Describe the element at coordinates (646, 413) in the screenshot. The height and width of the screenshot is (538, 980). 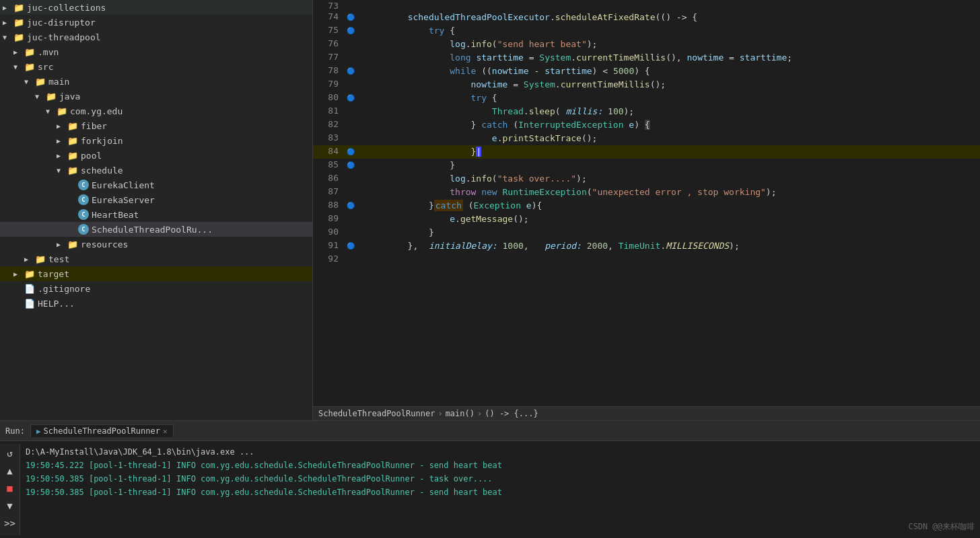
I see `breadcrumb-bar: ScheduleThreadPoolRunner › main() › () -…` at that location.